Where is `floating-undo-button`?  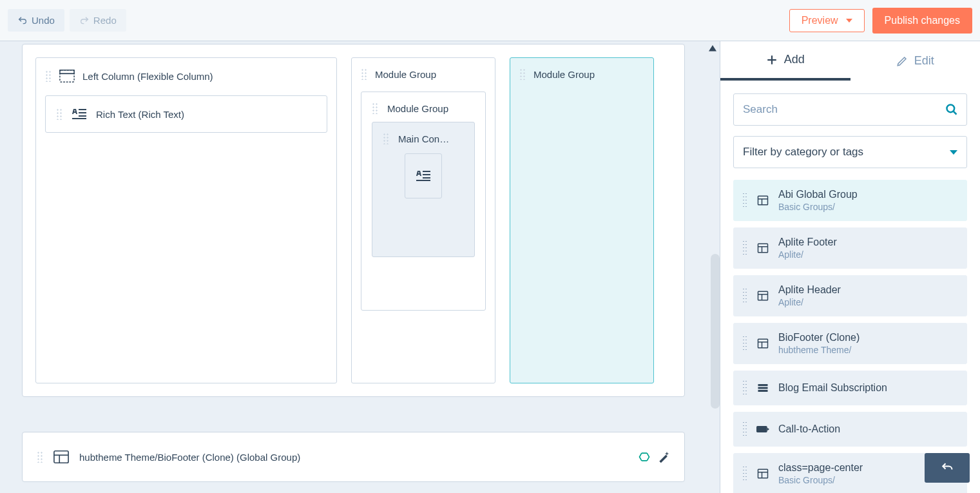 floating-undo-button is located at coordinates (947, 468).